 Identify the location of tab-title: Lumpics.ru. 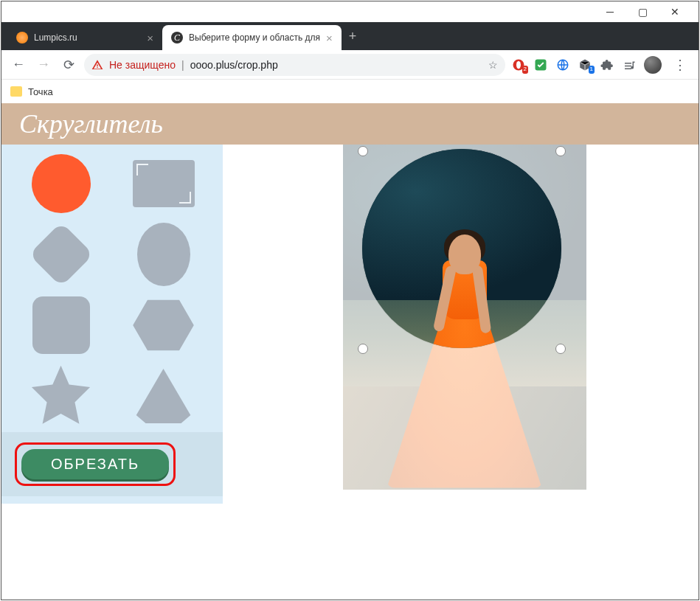
(56, 38).